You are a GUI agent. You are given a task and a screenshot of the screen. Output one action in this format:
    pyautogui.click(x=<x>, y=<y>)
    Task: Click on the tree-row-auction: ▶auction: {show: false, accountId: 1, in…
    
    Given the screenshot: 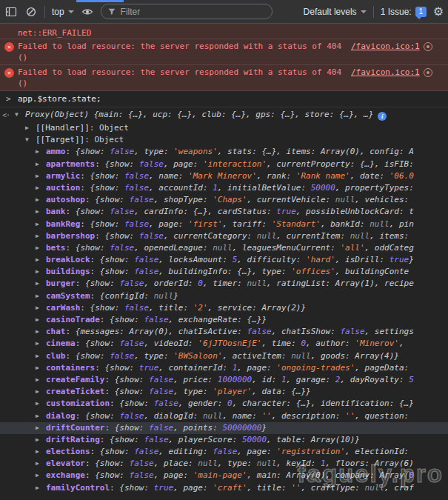 What is the action you would take?
    pyautogui.click(x=224, y=188)
    